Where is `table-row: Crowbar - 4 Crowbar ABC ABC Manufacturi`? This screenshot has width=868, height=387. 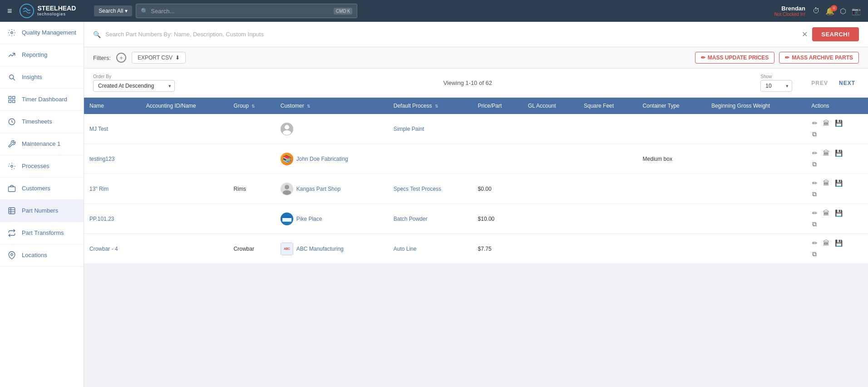 table-row: Crowbar - 4 Crowbar ABC ABC Manufacturi is located at coordinates (476, 249).